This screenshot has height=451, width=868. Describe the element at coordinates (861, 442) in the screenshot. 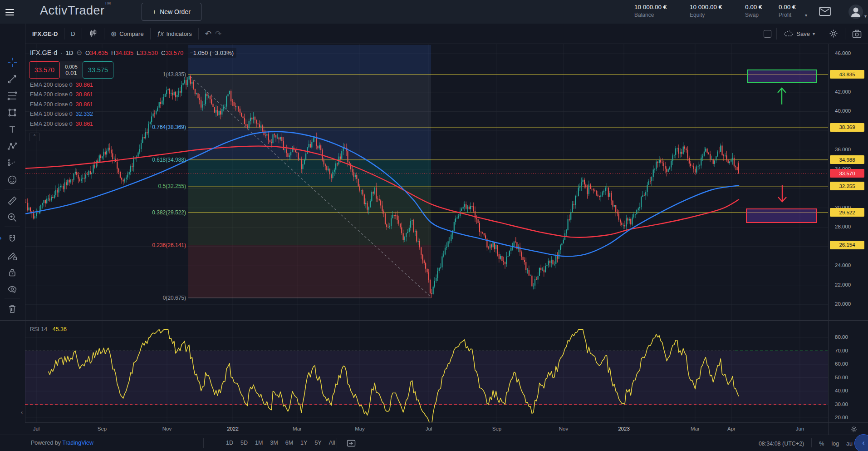

I see `collapse-panel-fab: ‹` at that location.